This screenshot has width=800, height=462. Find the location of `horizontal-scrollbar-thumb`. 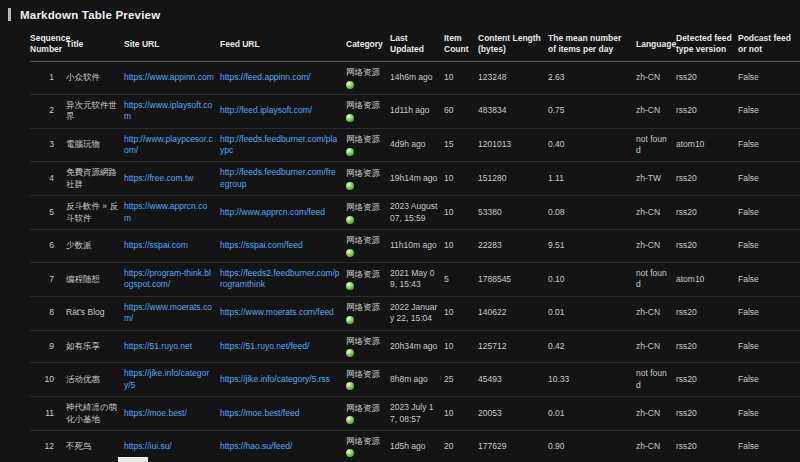

horizontal-scrollbar-thumb is located at coordinates (133, 460).